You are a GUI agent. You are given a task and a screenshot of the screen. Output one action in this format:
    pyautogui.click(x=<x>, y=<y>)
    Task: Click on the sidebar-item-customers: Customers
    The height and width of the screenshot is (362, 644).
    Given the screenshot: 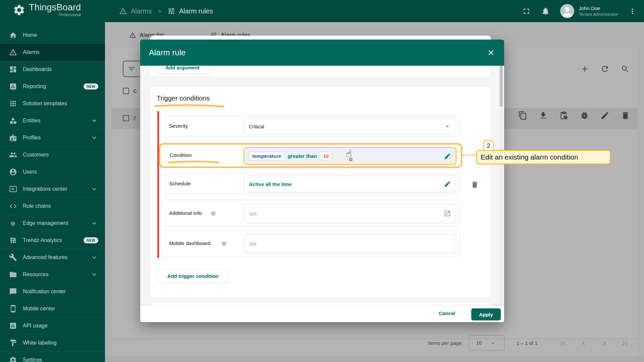 What is the action you would take?
    pyautogui.click(x=52, y=155)
    